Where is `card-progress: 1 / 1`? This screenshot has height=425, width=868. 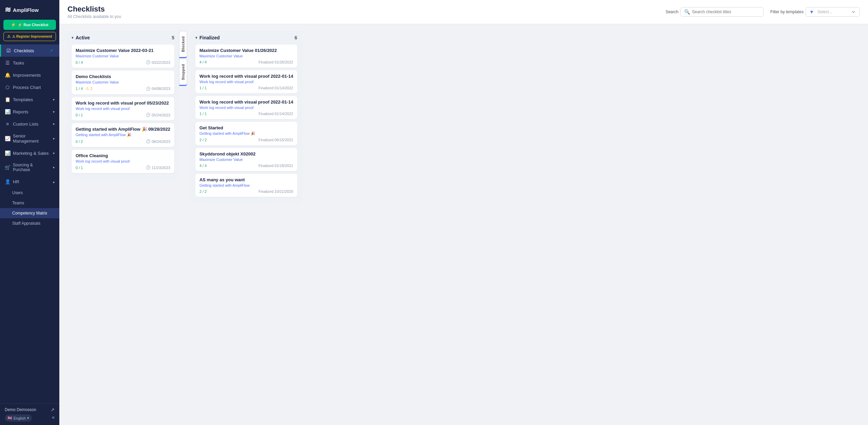 card-progress: 1 / 1 is located at coordinates (203, 88).